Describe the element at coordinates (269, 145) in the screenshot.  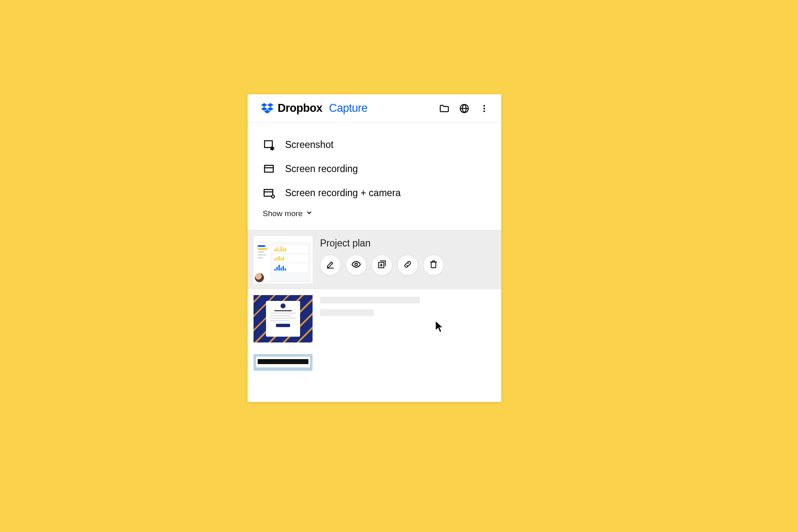
I see `screenshot-icon` at that location.